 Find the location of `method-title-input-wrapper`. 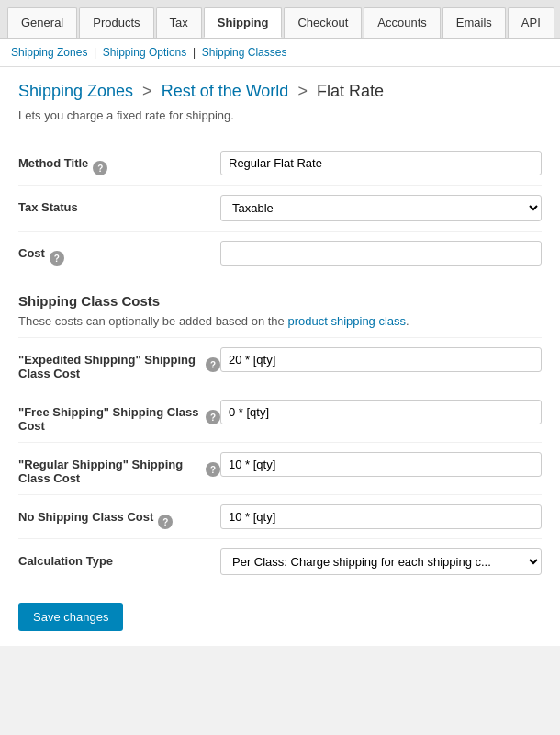

method-title-input-wrapper is located at coordinates (381, 164).